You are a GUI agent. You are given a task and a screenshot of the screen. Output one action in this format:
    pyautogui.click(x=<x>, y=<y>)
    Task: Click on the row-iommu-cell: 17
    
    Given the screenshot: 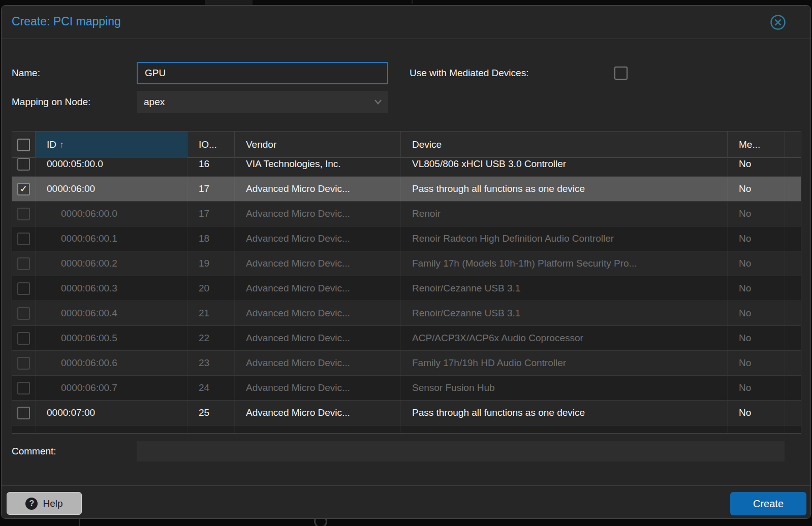 What is the action you would take?
    pyautogui.click(x=211, y=189)
    